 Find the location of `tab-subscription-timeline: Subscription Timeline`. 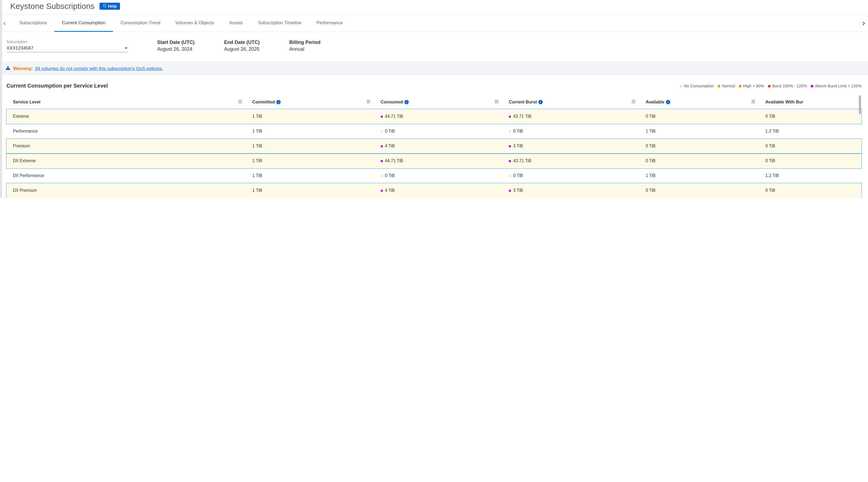

tab-subscription-timeline: Subscription Timeline is located at coordinates (280, 23).